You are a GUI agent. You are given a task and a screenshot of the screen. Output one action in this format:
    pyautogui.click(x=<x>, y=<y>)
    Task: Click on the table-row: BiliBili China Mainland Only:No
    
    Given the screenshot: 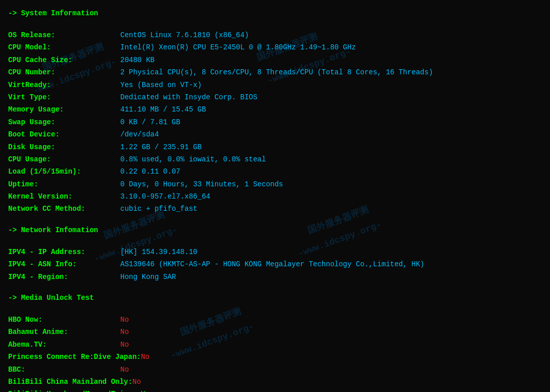 What is the action you would take?
    pyautogui.click(x=275, y=382)
    